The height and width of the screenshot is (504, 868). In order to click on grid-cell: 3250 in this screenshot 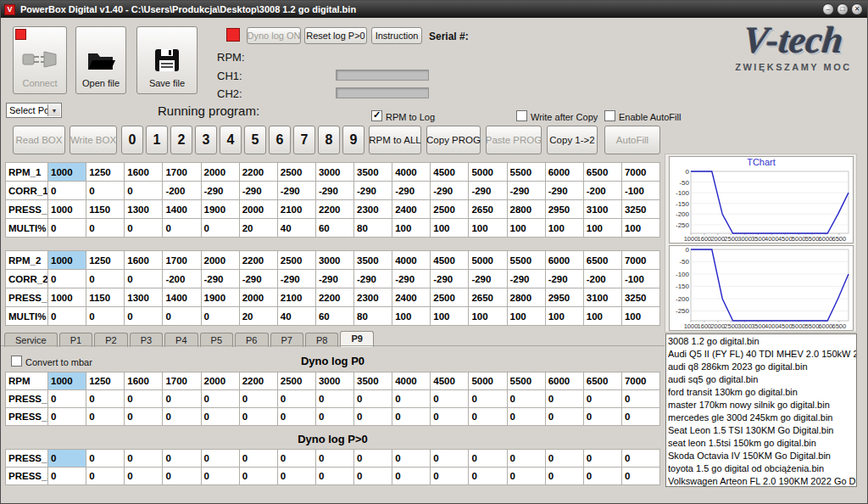, I will do `click(641, 210)`.